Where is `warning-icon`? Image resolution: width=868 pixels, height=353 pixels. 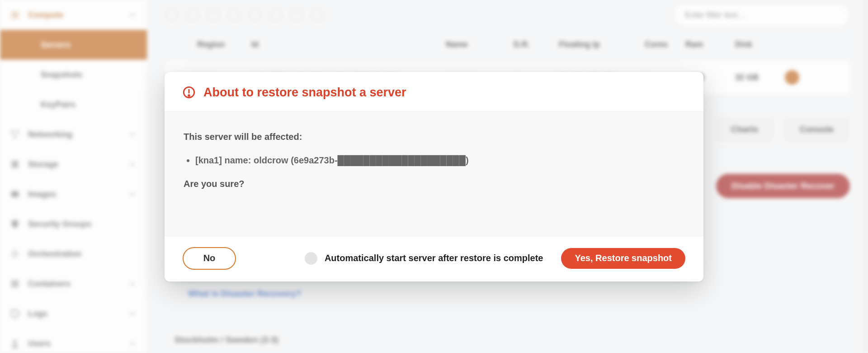
warning-icon is located at coordinates (189, 92).